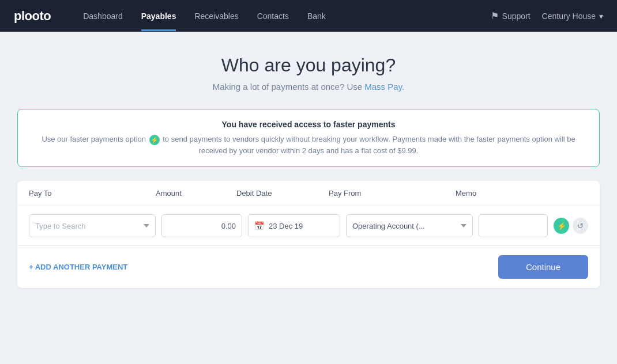 The height and width of the screenshot is (364, 617). Describe the element at coordinates (569, 16) in the screenshot. I see `org-name: Century House` at that location.